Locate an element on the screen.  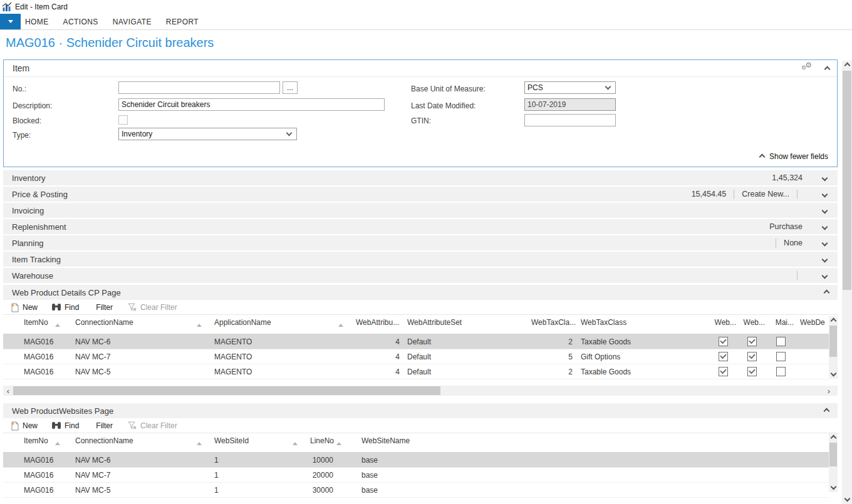
tab-navigate: NAVIGATE is located at coordinates (132, 22).